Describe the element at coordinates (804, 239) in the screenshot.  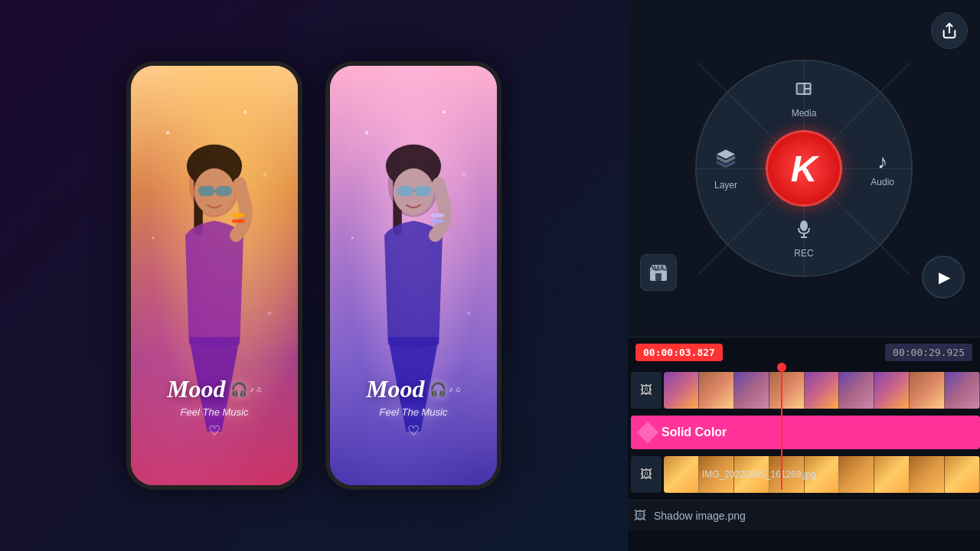
I see `km-item-rec: REC` at that location.